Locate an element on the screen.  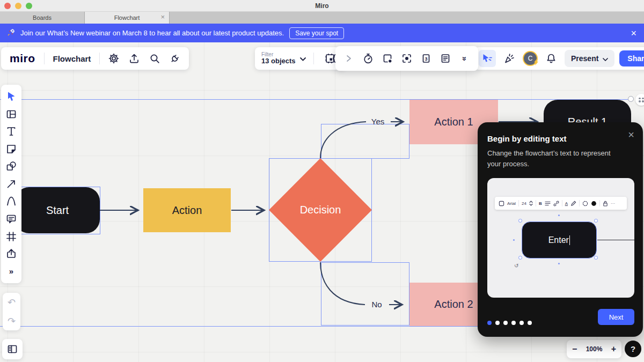
tools-overlay-toolbar: 3 » is located at coordinates (407, 58).